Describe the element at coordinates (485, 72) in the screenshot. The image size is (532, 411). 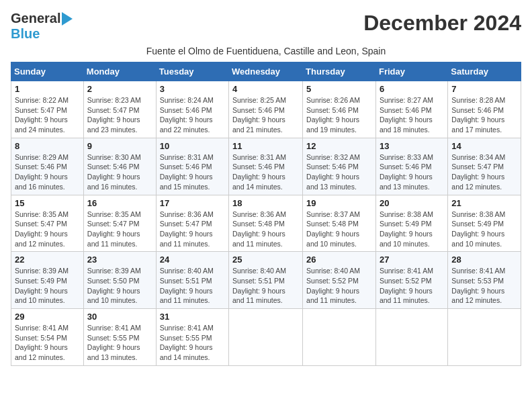
I see `weekday-header-cell: Saturday` at that location.